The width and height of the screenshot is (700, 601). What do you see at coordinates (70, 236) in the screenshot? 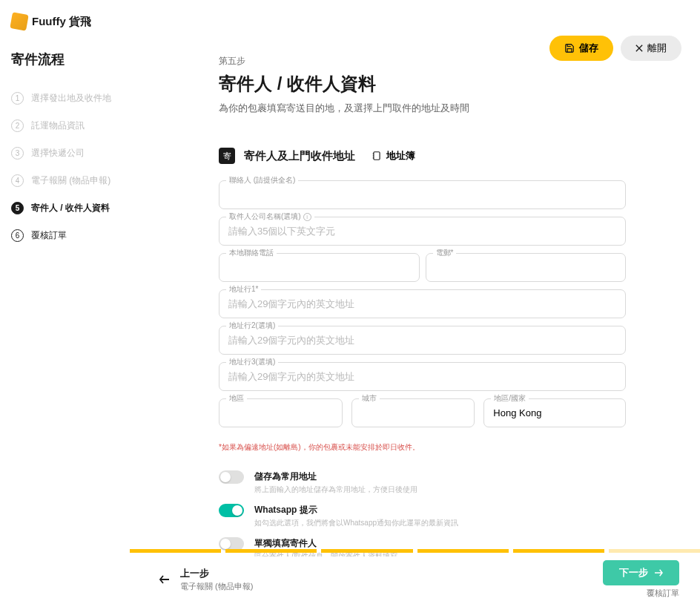
I see `sidebar-item-review: 6覆核訂單` at bounding box center [70, 236].